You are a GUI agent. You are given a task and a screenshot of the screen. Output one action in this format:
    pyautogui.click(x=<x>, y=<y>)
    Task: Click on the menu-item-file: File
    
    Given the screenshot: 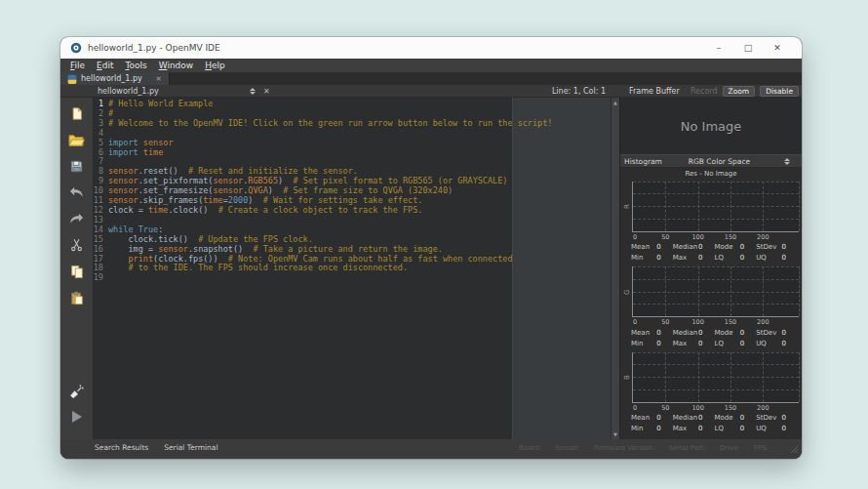 What is the action you would take?
    pyautogui.click(x=78, y=65)
    